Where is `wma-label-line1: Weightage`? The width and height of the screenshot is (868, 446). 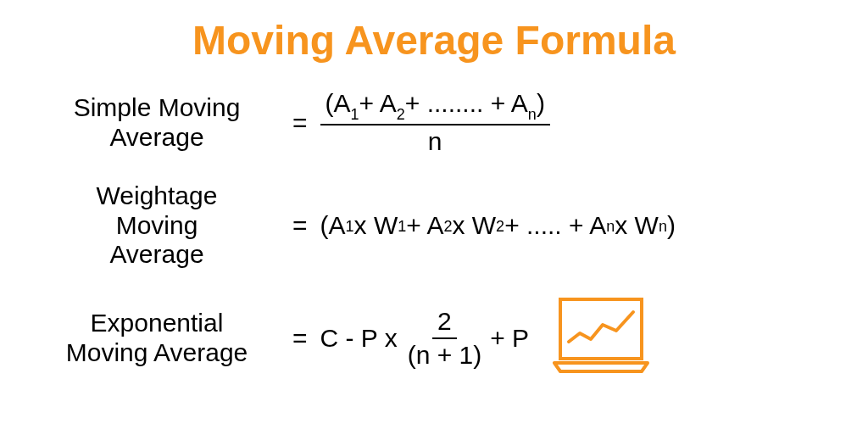 wma-label-line1: Weightage is located at coordinates (157, 197).